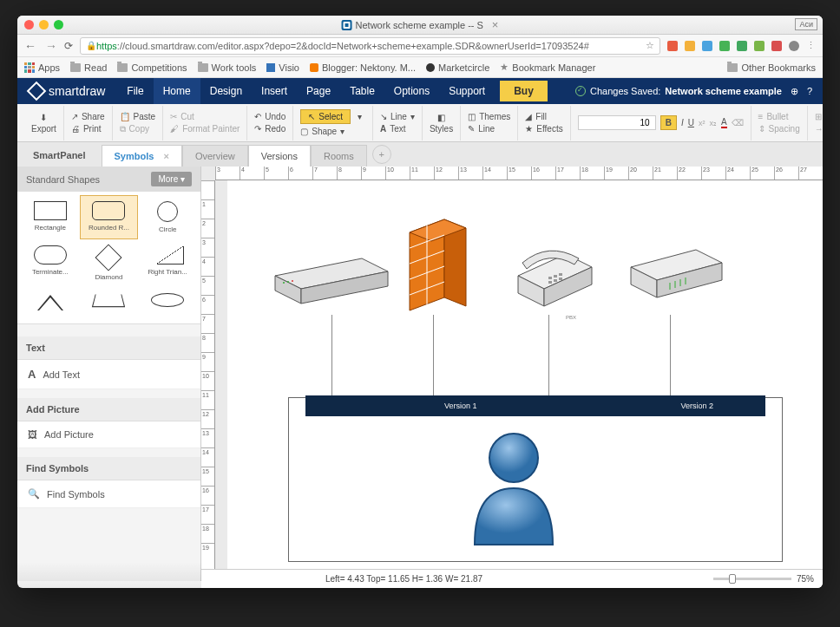  Describe the element at coordinates (724, 123) in the screenshot. I see `font-color-button: A` at that location.